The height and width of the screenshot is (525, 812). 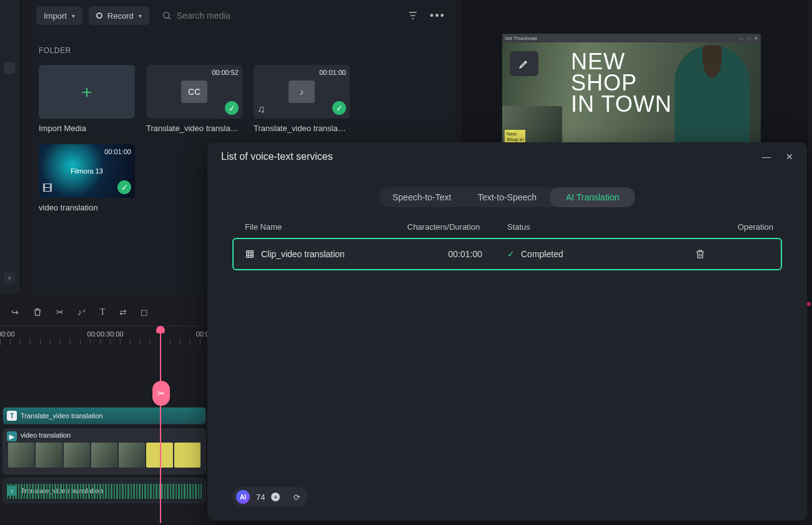 What do you see at coordinates (326, 254) in the screenshot?
I see `row-file: Clip_video translation` at bounding box center [326, 254].